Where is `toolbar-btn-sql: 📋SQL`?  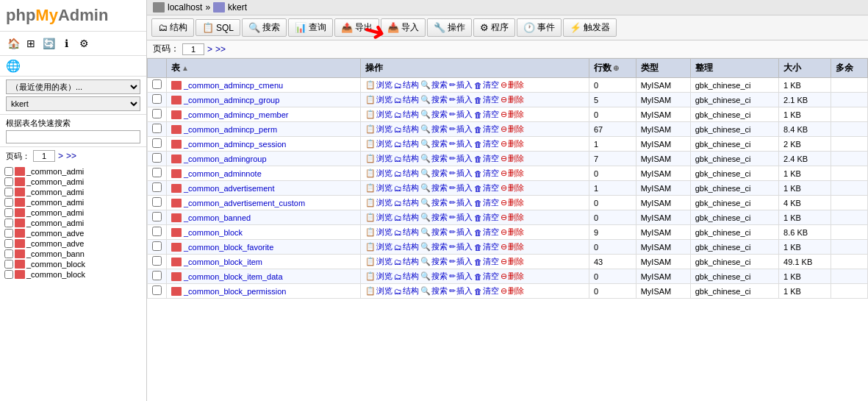 toolbar-btn-sql: 📋SQL is located at coordinates (218, 28).